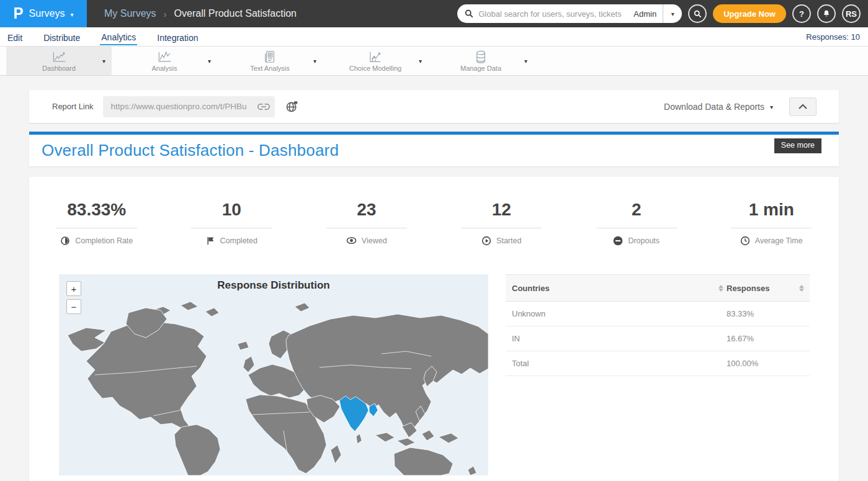 This screenshot has height=481, width=868. Describe the element at coordinates (211, 241) in the screenshot. I see `flag-icon` at that location.